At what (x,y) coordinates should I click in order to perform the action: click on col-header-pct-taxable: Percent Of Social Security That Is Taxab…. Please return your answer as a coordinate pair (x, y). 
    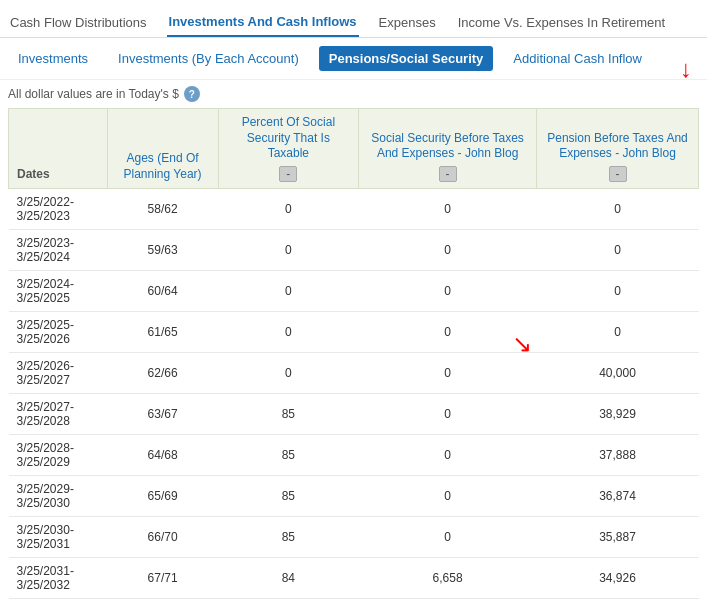
    Looking at the image, I should click on (288, 149).